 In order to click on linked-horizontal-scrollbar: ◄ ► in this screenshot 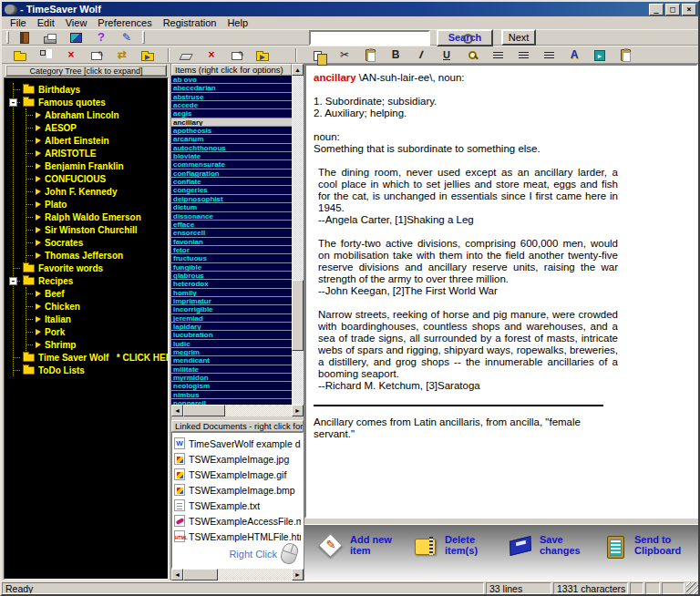, I will do `click(237, 574)`.